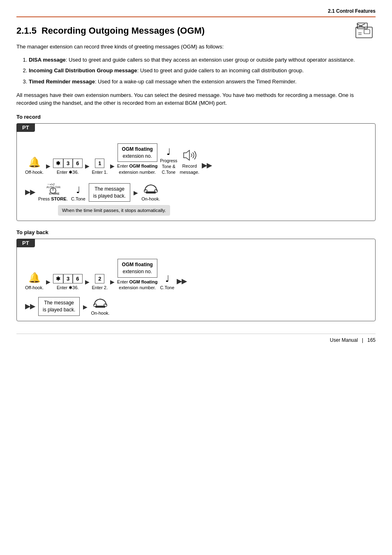 The width and height of the screenshot is (392, 555). What do you see at coordinates (30, 195) in the screenshot?
I see `arrow-double-2: ▶▶` at bounding box center [30, 195].